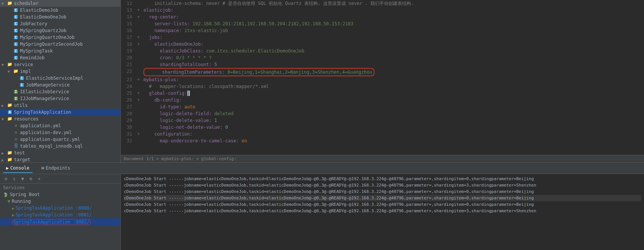 The width and height of the screenshot is (644, 250). What do you see at coordinates (60, 85) in the screenshot?
I see `sidebar-item-JobManageService: C JobManageService` at bounding box center [60, 85].